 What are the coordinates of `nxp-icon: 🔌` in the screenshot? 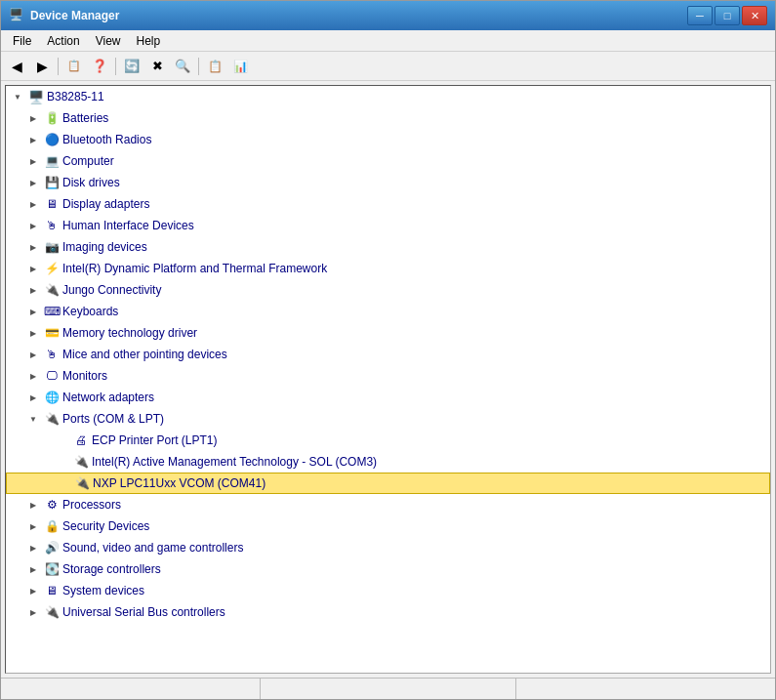 It's located at (82, 483).